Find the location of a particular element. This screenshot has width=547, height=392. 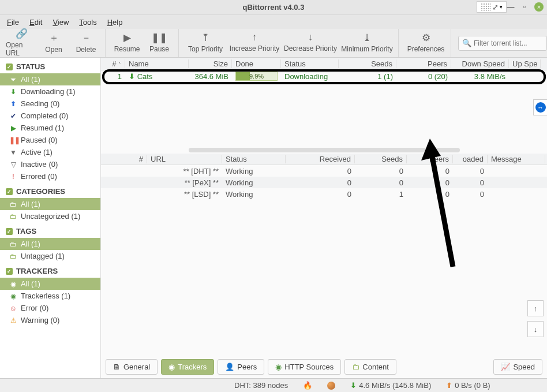

play-icon: ▶ is located at coordinates (127, 38).